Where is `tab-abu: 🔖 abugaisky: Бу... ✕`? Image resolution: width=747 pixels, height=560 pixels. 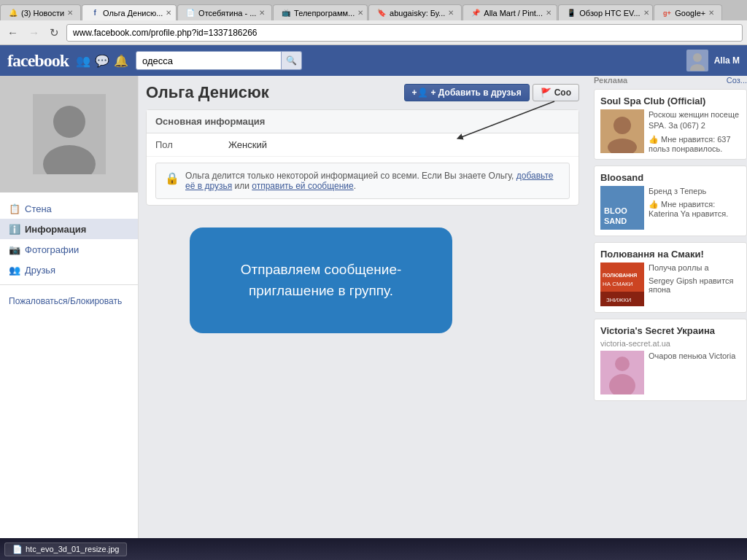 tab-abu: 🔖 abugaisky: Бу... ✕ is located at coordinates (415, 12).